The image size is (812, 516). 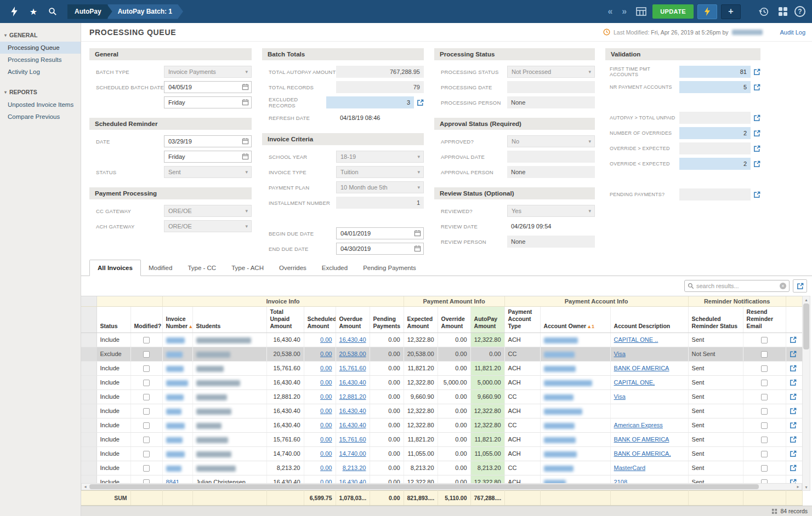 What do you see at coordinates (208, 141) in the screenshot?
I see `date-field: 03/29/19` at bounding box center [208, 141].